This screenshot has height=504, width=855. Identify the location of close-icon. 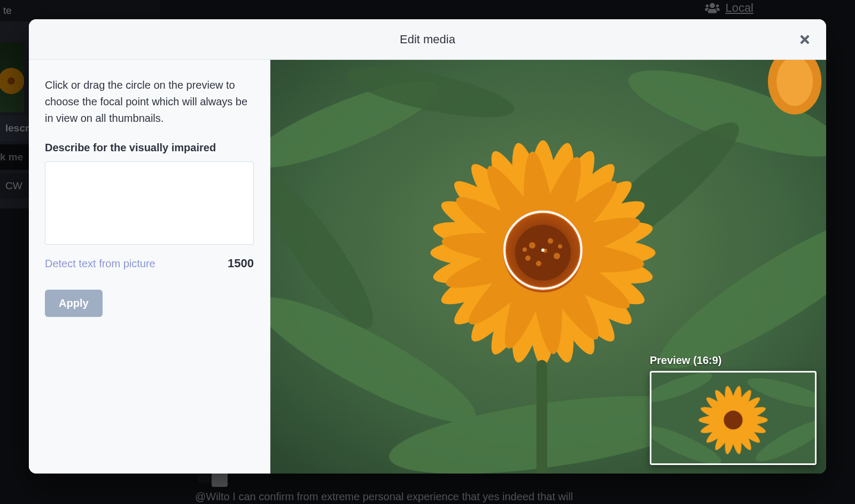
(805, 40).